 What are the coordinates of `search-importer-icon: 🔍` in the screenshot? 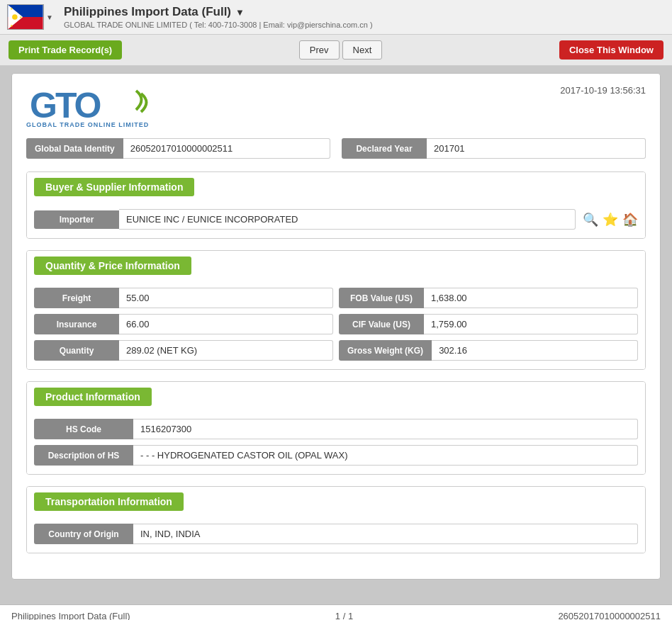 It's located at (590, 220).